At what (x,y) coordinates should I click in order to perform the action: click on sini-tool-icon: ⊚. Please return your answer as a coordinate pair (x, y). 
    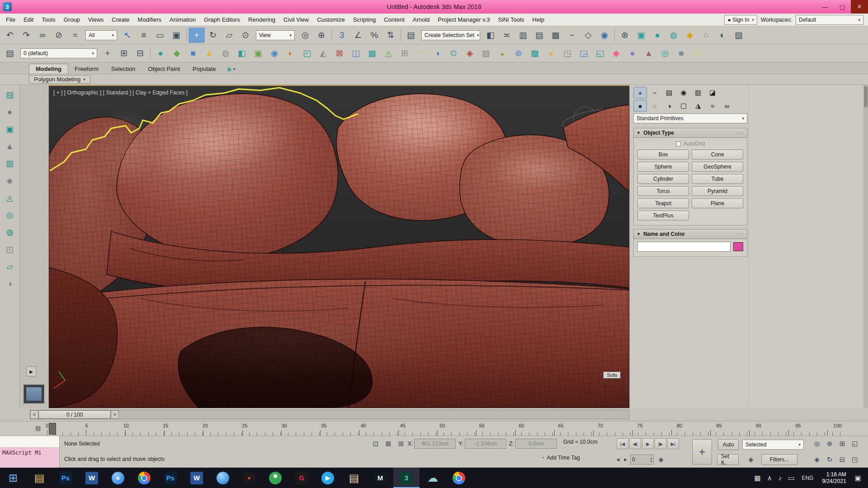
    Looking at the image, I should click on (519, 53).